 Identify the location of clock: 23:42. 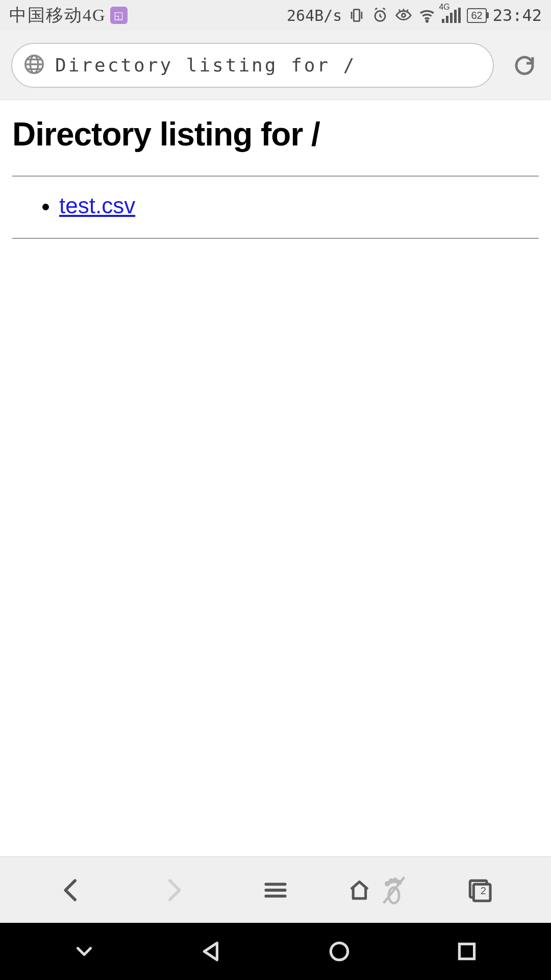
(517, 15).